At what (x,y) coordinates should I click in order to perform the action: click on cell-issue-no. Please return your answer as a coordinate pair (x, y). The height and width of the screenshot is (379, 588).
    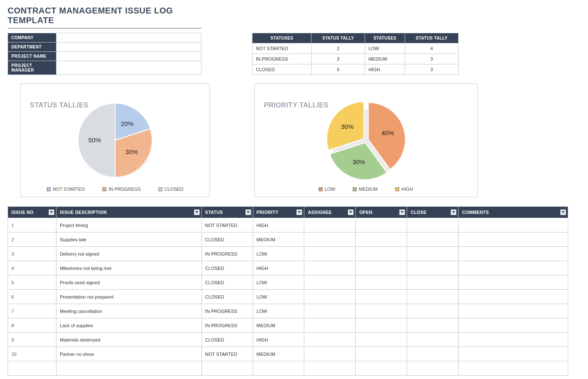
    Looking at the image, I should click on (32, 368).